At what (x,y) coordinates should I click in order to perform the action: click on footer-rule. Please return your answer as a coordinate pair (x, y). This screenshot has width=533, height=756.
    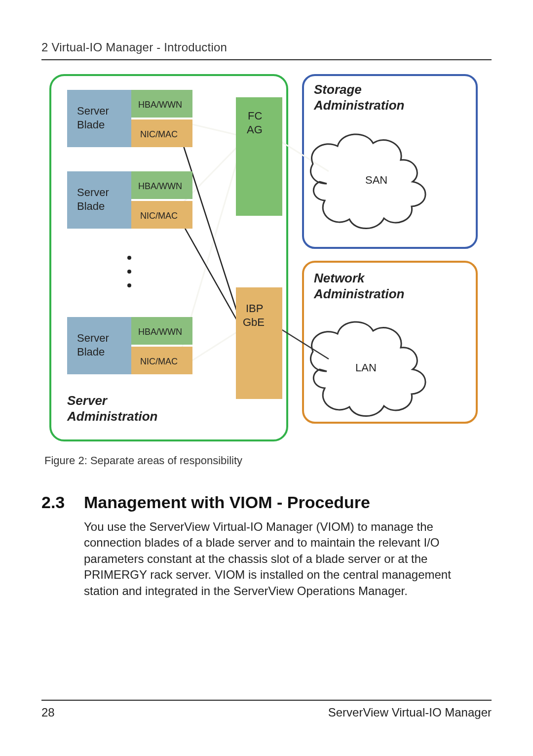
    Looking at the image, I should click on (266, 700).